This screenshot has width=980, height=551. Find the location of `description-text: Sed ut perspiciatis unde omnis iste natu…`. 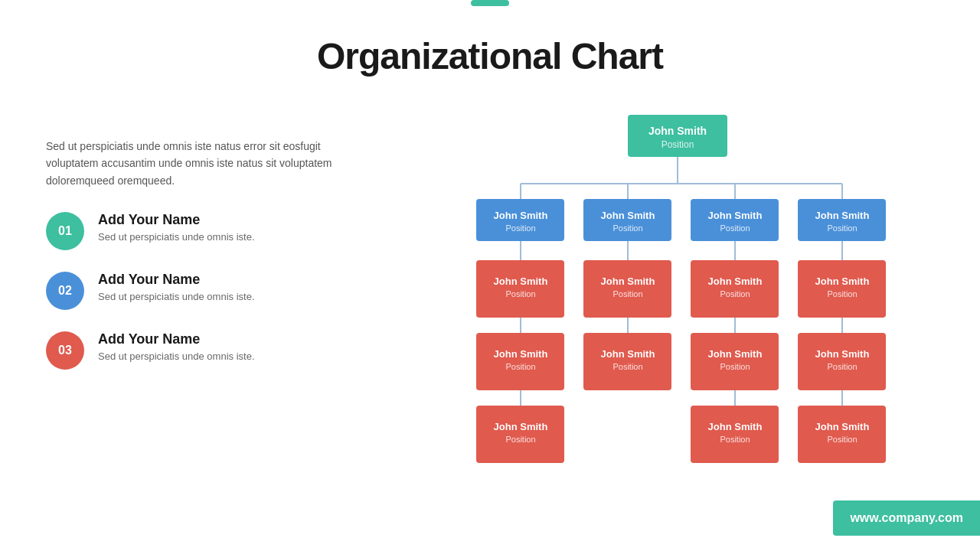

description-text: Sed ut perspiciatis unde omnis iste natu… is located at coordinates (211, 164).